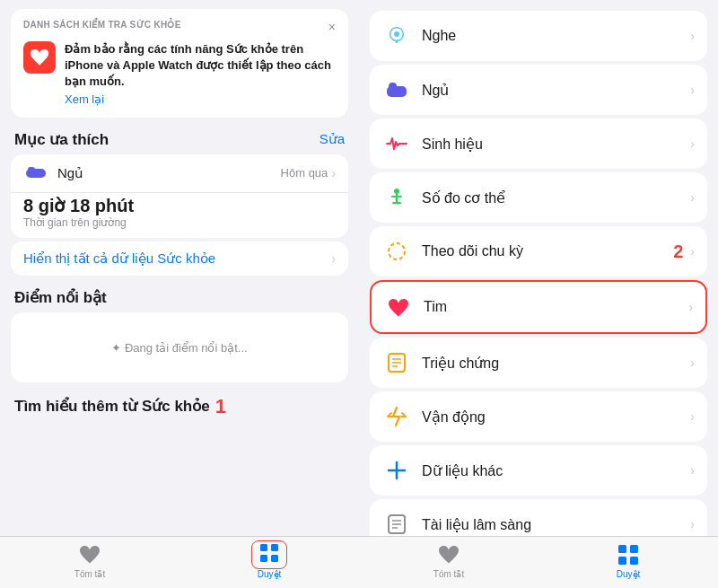 The height and width of the screenshot is (588, 718). Describe the element at coordinates (693, 417) in the screenshot. I see `van-dong-chevron: ›` at that location.